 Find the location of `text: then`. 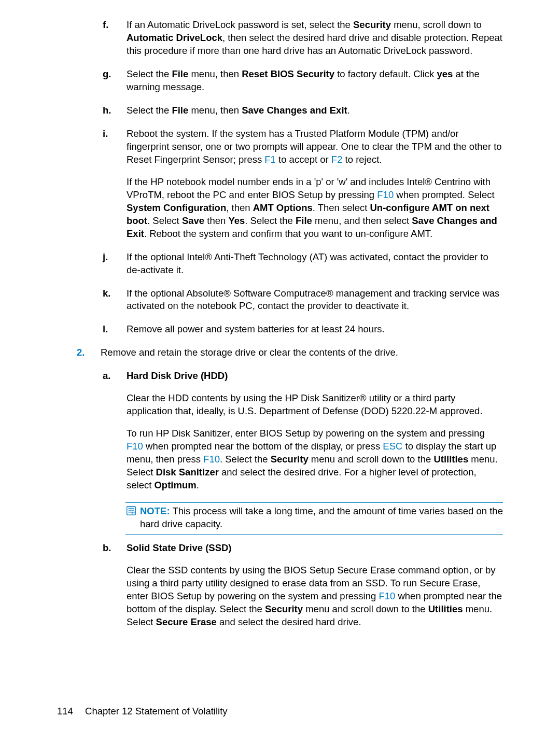

text: then is located at coordinates (216, 221).